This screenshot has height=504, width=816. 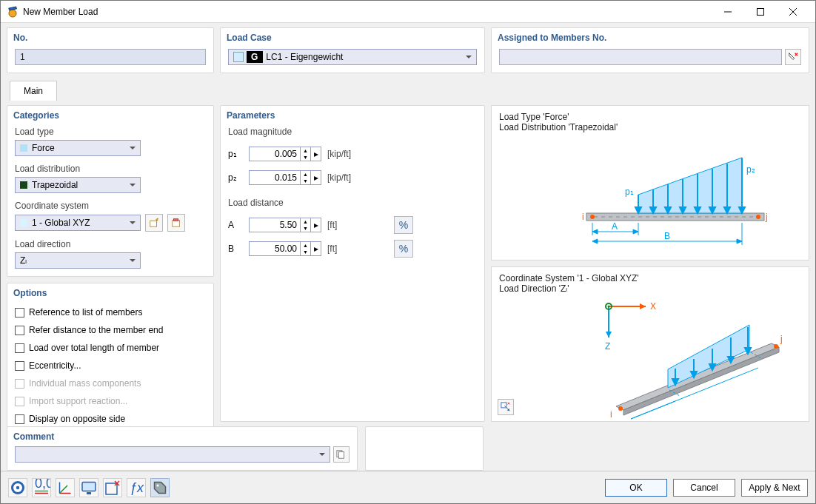 What do you see at coordinates (793, 57) in the screenshot?
I see `pick-members-button` at bounding box center [793, 57].